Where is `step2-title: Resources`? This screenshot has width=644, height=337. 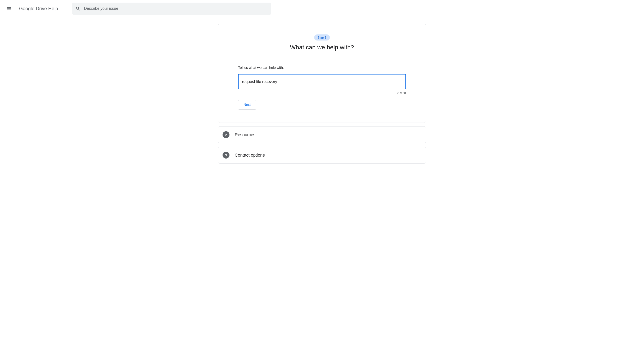
step2-title: Resources is located at coordinates (245, 135).